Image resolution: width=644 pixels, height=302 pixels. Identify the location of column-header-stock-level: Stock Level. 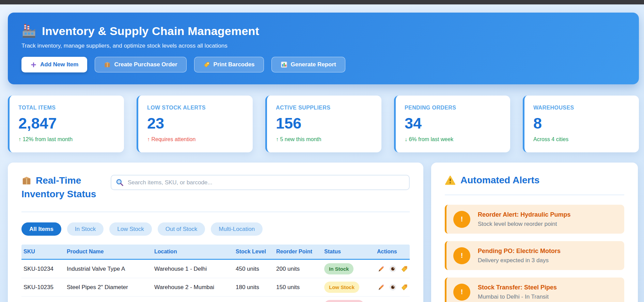
(254, 252).